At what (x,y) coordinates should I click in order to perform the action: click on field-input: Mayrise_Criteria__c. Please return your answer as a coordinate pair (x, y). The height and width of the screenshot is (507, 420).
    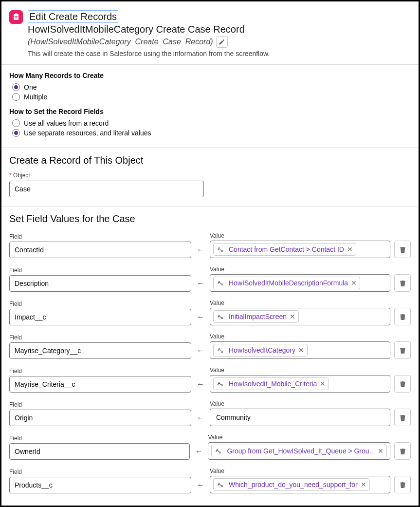
    Looking at the image, I should click on (100, 384).